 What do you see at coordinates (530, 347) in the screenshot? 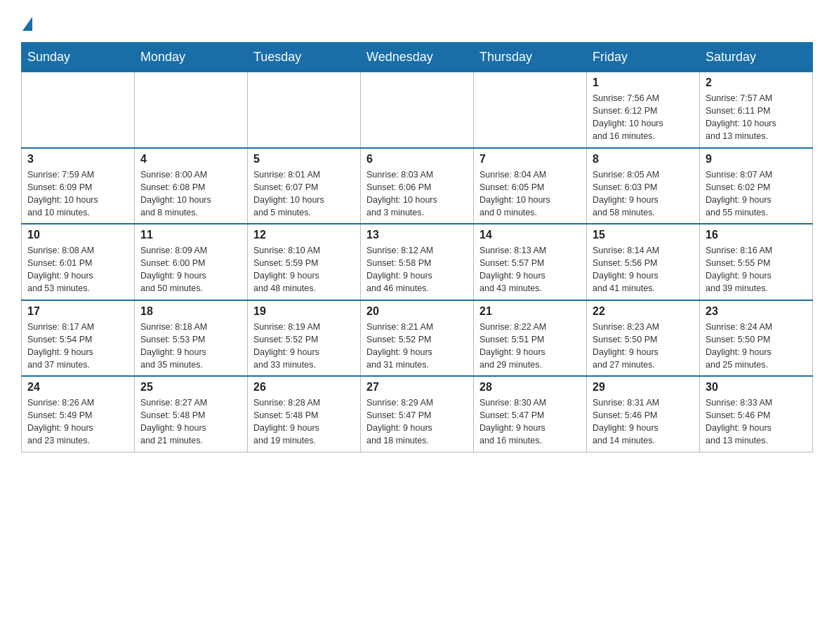
I see `day-info: Sunrise: 8:22 AM Sunset: 5:51 PM Dayligh…` at bounding box center [530, 347].